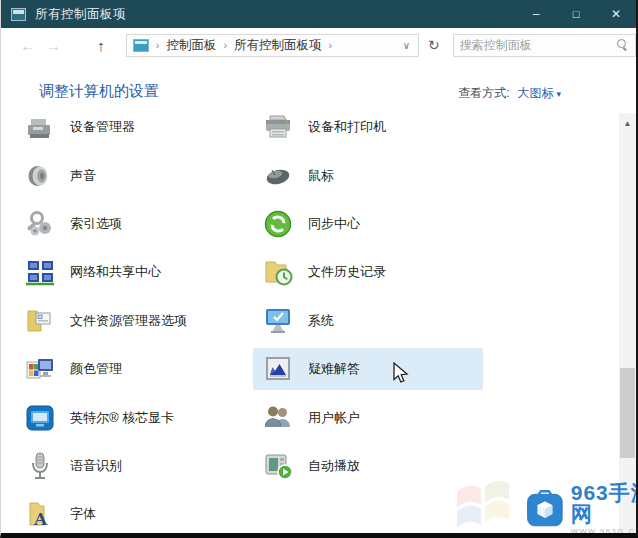 This screenshot has height=538, width=638. Describe the element at coordinates (604, 503) in the screenshot. I see `watermark-site-name: 963手游网` at that location.